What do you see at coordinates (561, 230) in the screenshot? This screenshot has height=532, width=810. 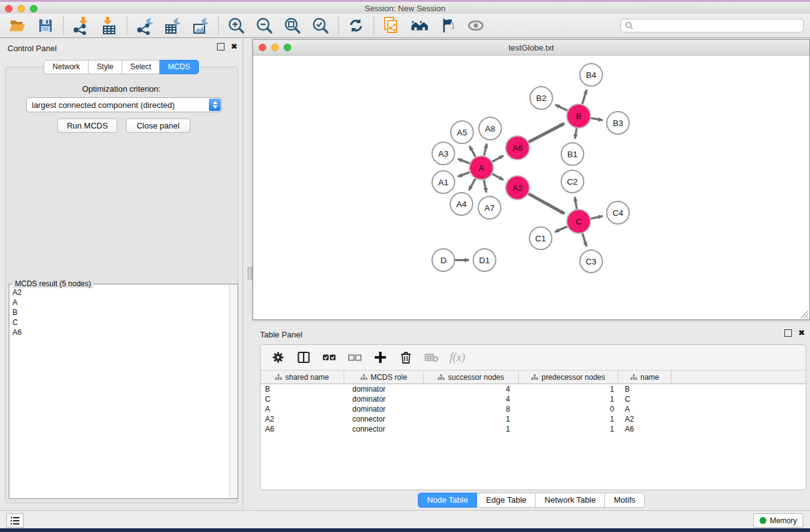 I see `edge-C-C1` at bounding box center [561, 230].